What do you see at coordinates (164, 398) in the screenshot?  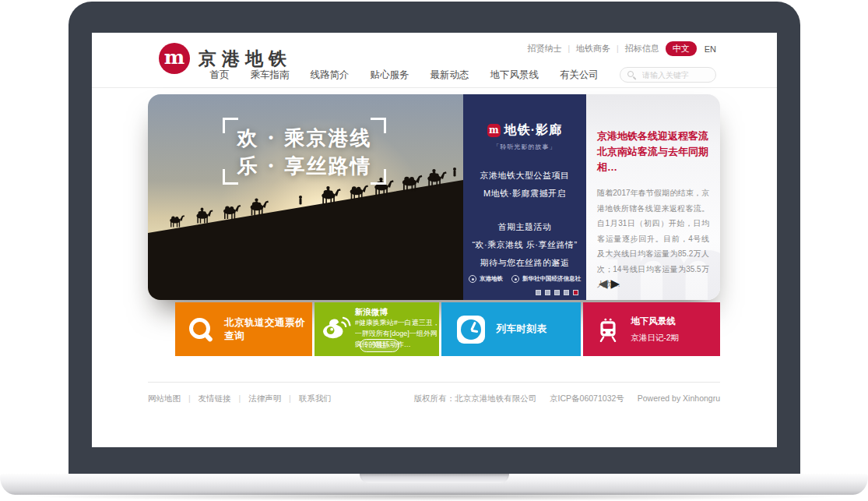 I see `footer-link-sitemap: 网站地图` at bounding box center [164, 398].